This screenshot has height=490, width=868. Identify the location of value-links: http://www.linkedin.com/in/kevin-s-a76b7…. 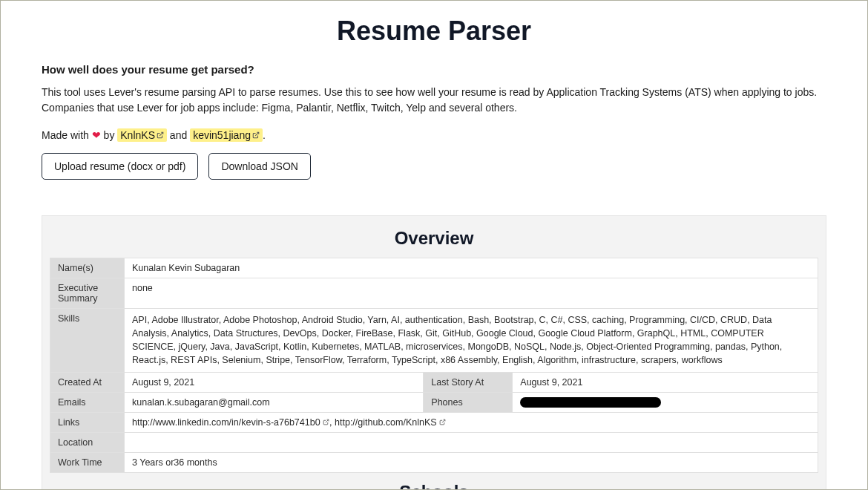
(472, 423).